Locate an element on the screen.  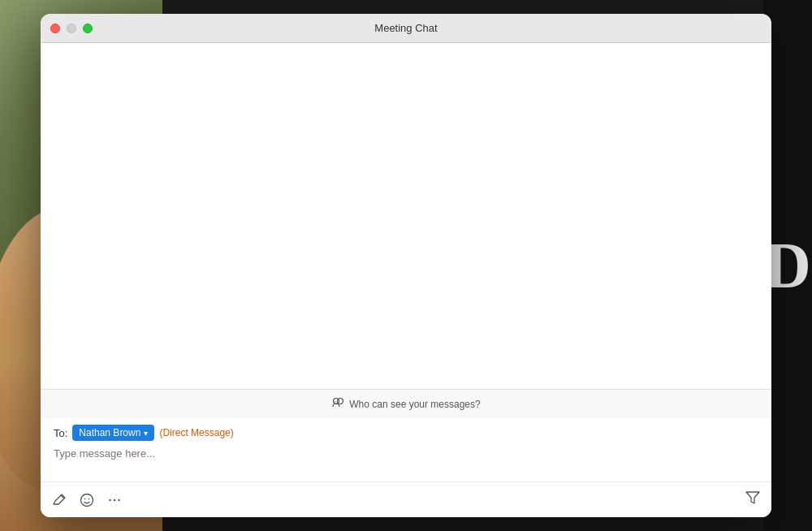
traffic-lights is located at coordinates (71, 28).